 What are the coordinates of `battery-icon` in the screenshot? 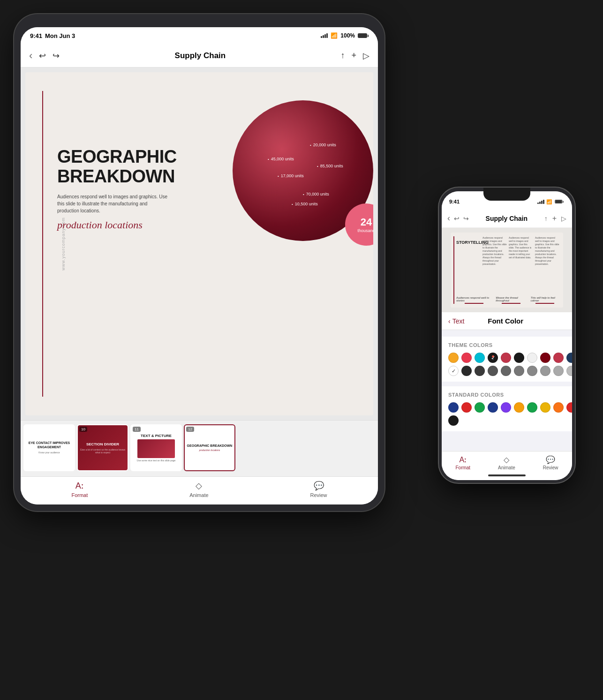 It's located at (363, 36).